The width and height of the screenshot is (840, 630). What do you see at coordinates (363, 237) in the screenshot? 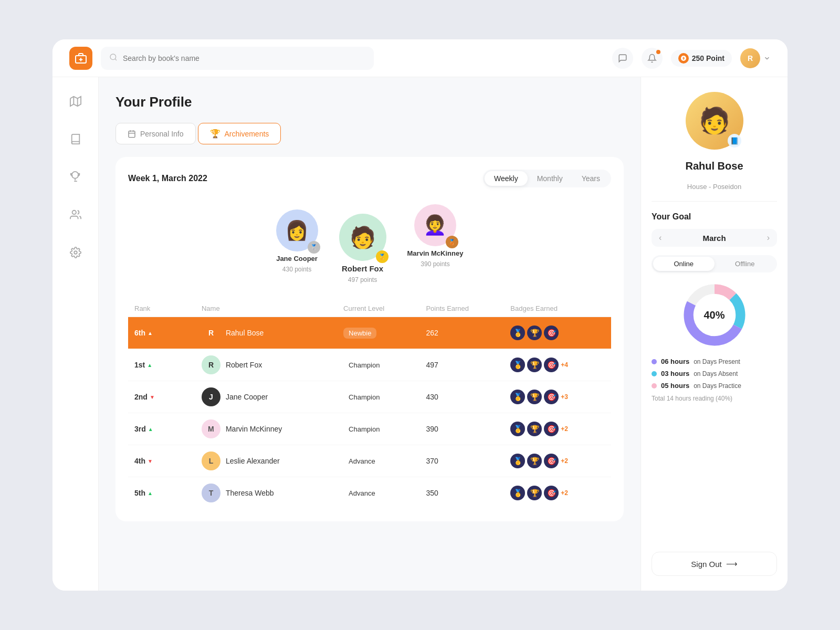
I see `podium-avatar-1: 🧑 🥇` at bounding box center [363, 237].